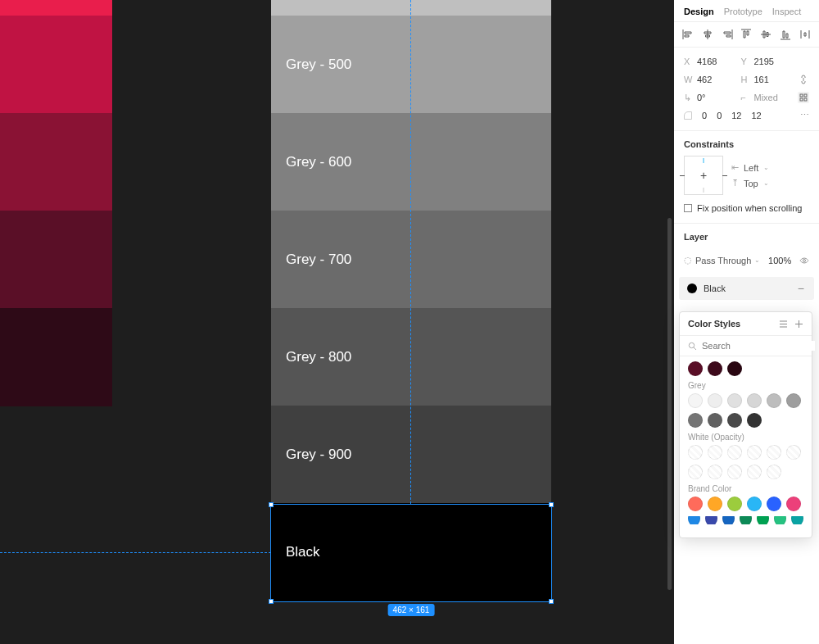 This screenshot has width=819, height=644. What do you see at coordinates (411, 162) in the screenshot?
I see `swatch-grey-600: Grey - 600` at bounding box center [411, 162].